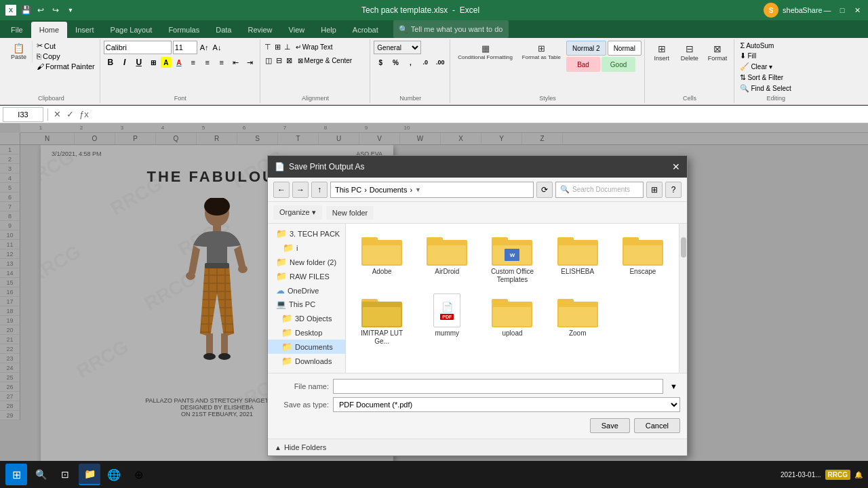 Image resolution: width=868 pixels, height=488 pixels. Describe the element at coordinates (90, 474) in the screenshot. I see `taskbar-folder-btn: 📁` at that location.